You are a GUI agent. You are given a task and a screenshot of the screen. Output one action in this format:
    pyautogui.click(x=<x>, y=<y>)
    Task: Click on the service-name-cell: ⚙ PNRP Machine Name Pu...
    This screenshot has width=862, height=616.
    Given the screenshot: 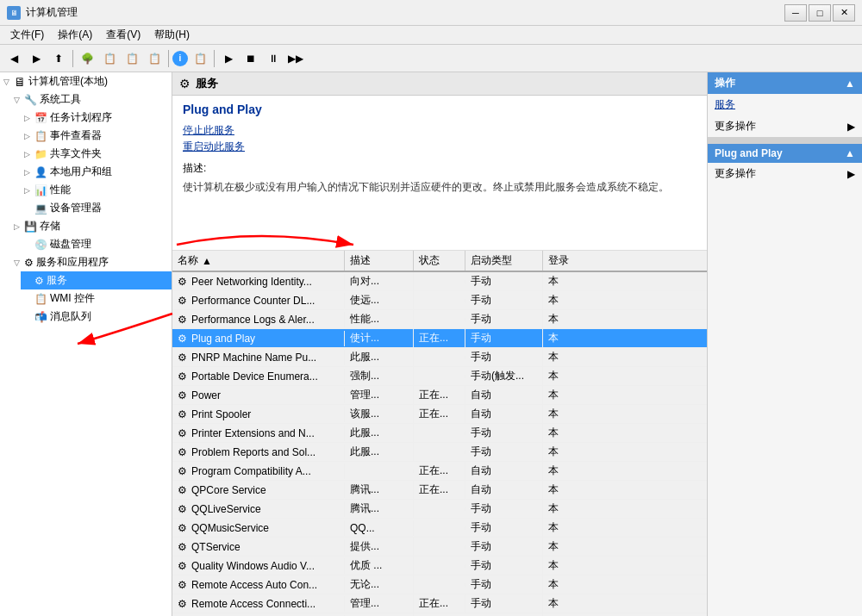 What is the action you would take?
    pyautogui.click(x=259, y=358)
    